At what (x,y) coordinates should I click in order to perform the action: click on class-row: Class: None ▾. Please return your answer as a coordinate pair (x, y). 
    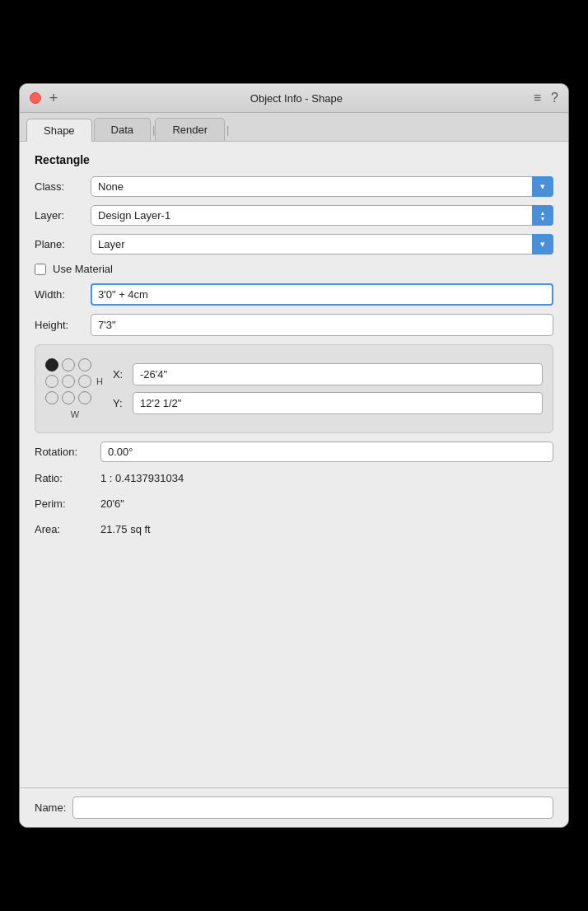
    Looking at the image, I should click on (294, 186).